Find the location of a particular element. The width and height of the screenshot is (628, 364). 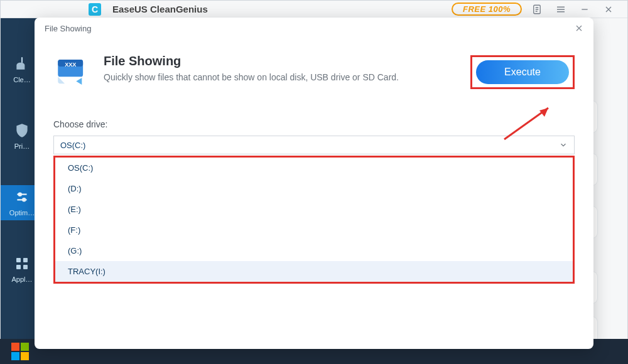

sliders-icon is located at coordinates (22, 197).